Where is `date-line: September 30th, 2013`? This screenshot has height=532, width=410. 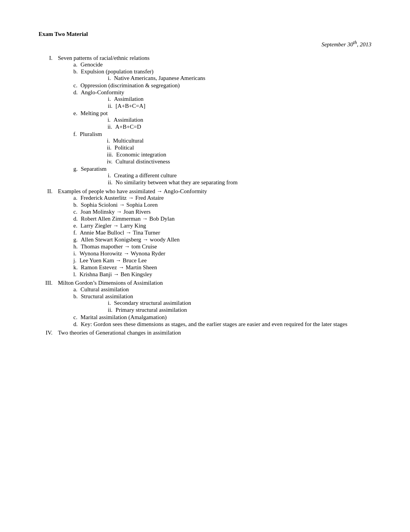
date-line: September 30th, 2013 is located at coordinates (205, 44).